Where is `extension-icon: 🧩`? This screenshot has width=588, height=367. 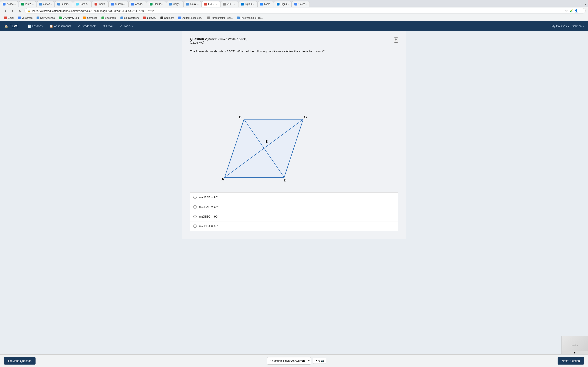 extension-icon: 🧩 is located at coordinates (571, 11).